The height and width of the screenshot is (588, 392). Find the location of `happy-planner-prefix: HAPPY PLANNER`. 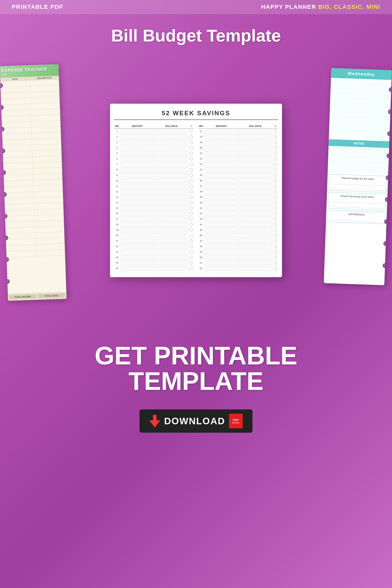

happy-planner-prefix: HAPPY PLANNER is located at coordinates (290, 7).